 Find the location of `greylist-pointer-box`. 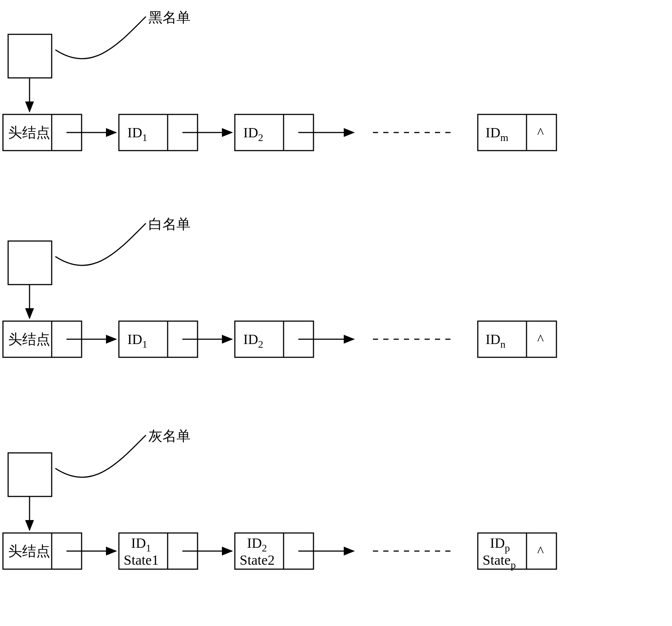

greylist-pointer-box is located at coordinates (30, 475).